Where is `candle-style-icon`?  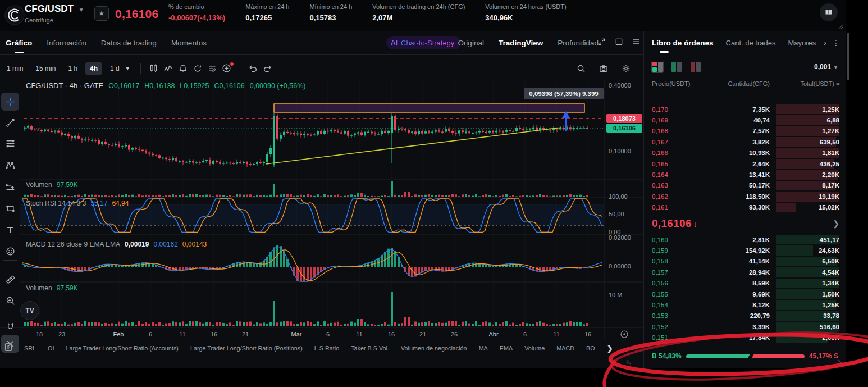 candle-style-icon is located at coordinates (154, 69).